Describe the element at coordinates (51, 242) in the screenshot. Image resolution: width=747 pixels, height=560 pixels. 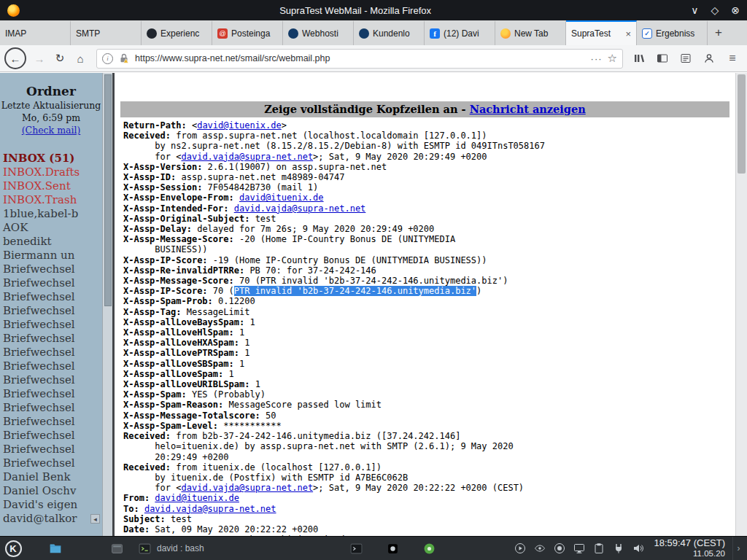
I see `folder-item: benedikt` at that location.